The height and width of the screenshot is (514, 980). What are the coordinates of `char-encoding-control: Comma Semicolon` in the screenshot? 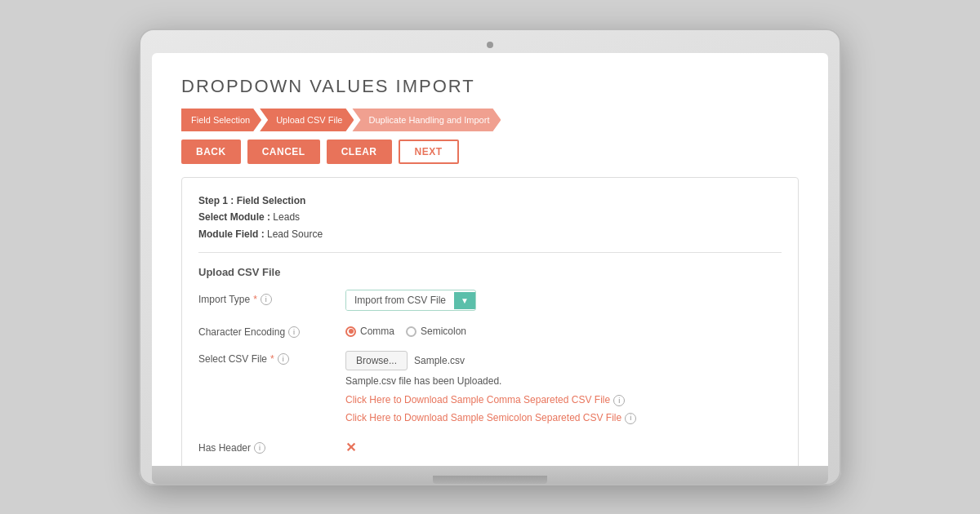 It's located at (564, 330).